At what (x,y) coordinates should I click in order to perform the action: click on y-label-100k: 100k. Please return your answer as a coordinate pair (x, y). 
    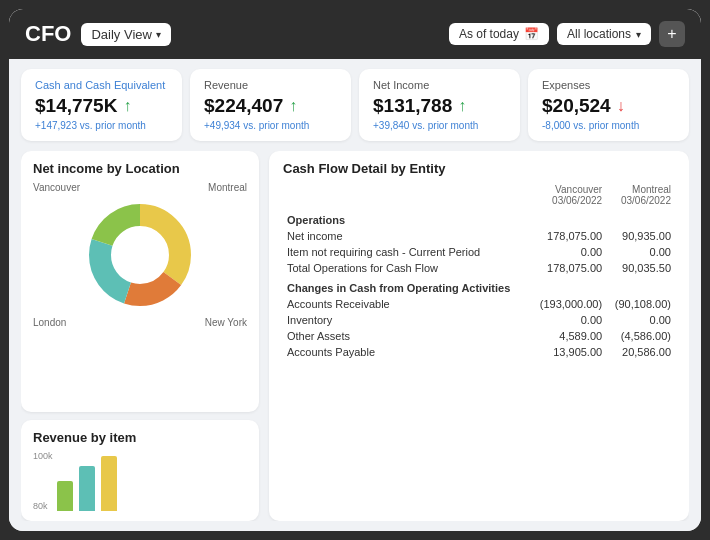
    Looking at the image, I should click on (43, 456).